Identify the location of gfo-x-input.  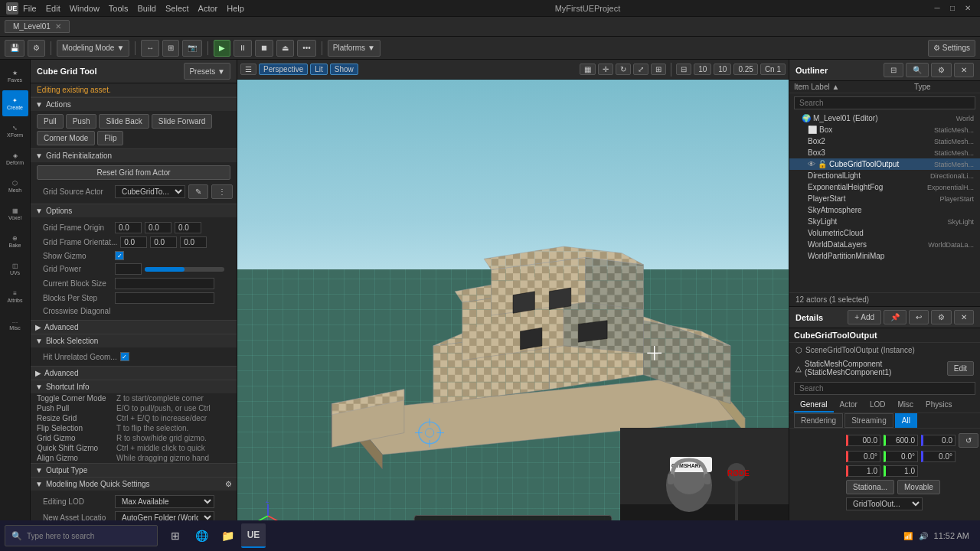
(129, 228).